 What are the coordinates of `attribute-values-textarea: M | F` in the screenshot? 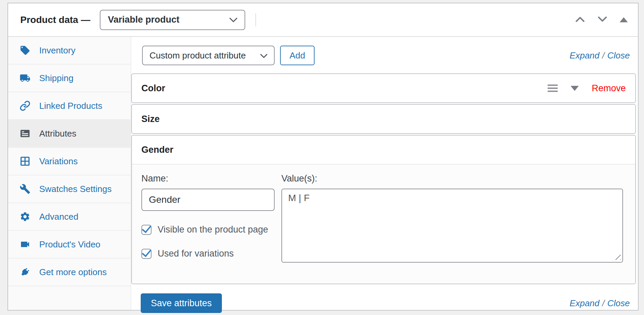 It's located at (452, 226).